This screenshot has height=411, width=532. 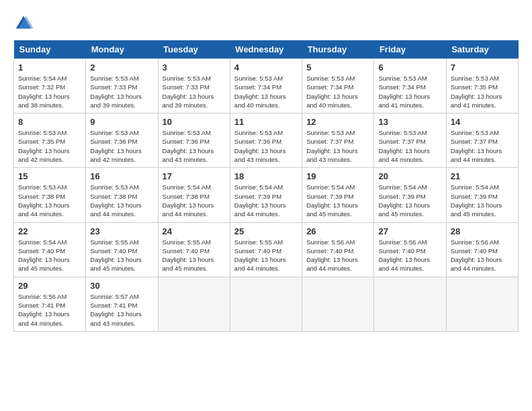 I want to click on day-number: 19, so click(x=338, y=176).